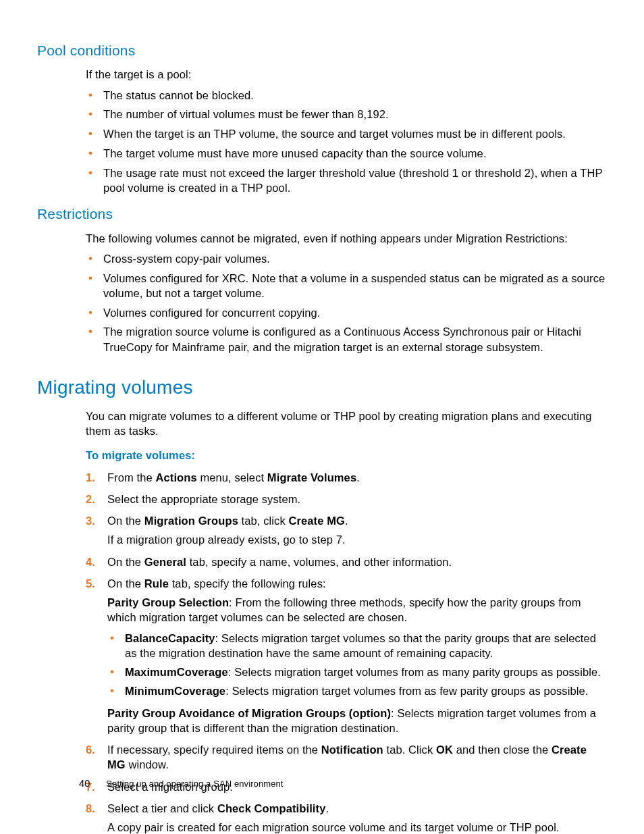 This screenshot has height=834, width=644. I want to click on ui-ref: Actions, so click(177, 477).